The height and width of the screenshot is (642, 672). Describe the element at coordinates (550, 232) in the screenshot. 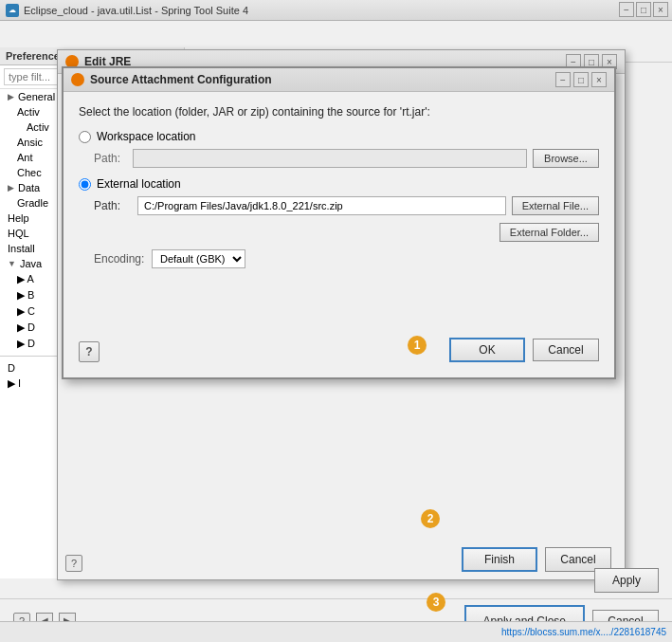

I see `external-folder-button: External Folder...` at that location.